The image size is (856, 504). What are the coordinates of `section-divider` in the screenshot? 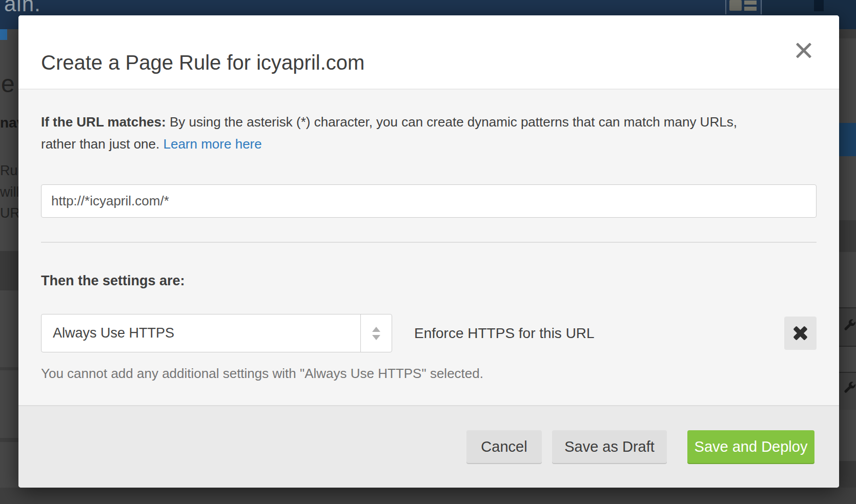 It's located at (429, 242).